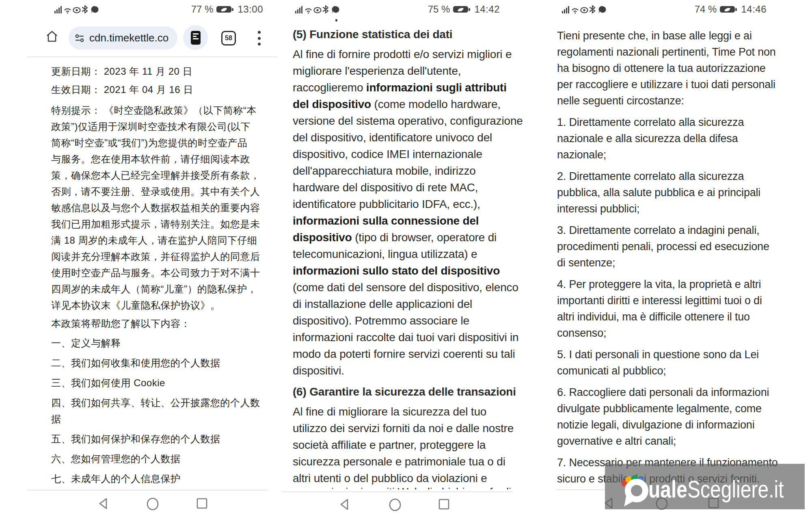  I want to click on text-line: 政策”)仅适用于深圳时空壶技术有限公司(以下, so click(156, 127).